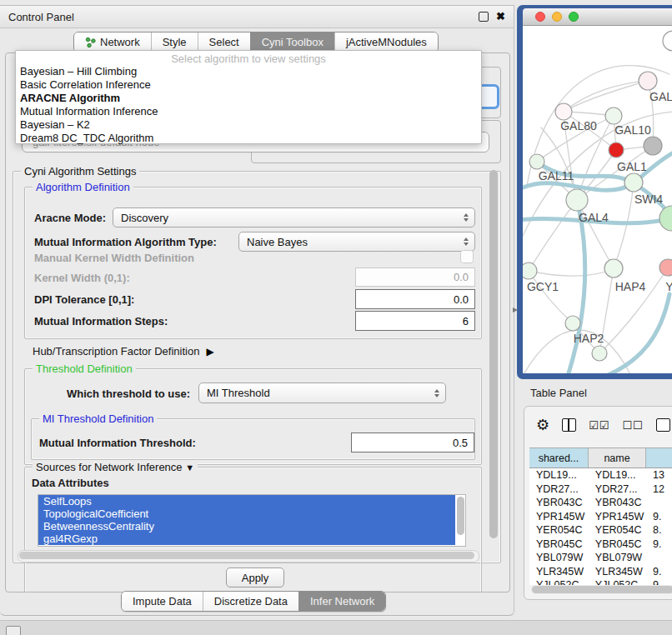  What do you see at coordinates (600, 475) in the screenshot?
I see `table-row: YDL19...YDL19...13` at bounding box center [600, 475].